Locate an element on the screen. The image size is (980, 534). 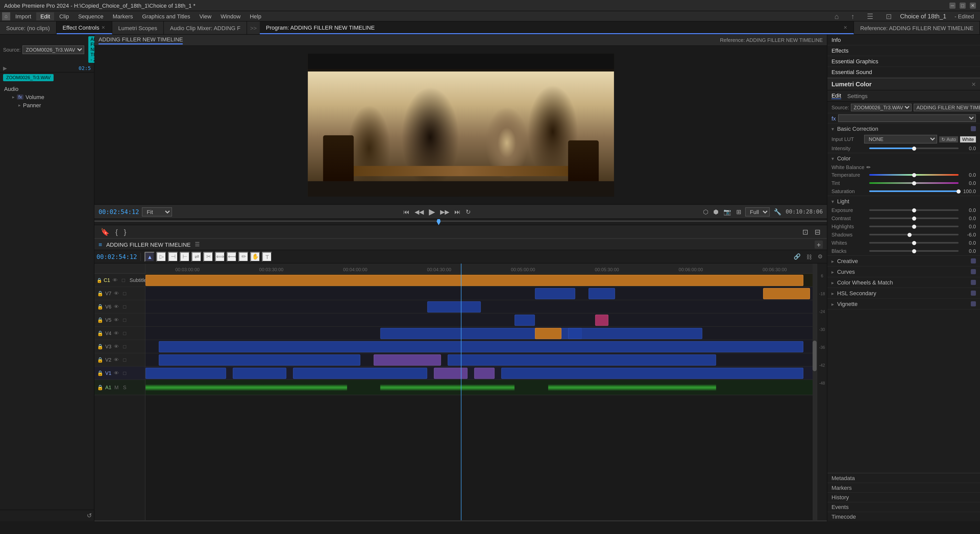
whites-thumb is located at coordinates (914, 243).